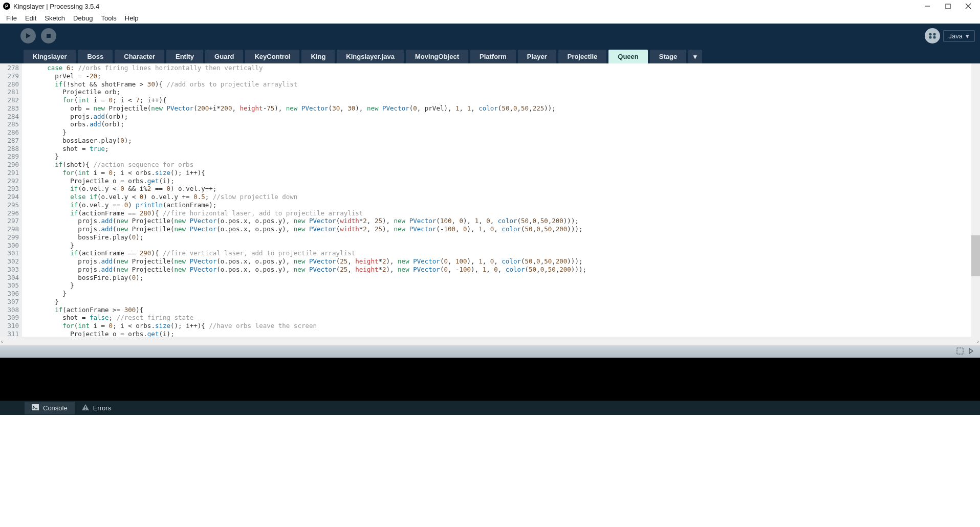  Describe the element at coordinates (959, 36) in the screenshot. I see `mode-selector: Java ▾` at that location.